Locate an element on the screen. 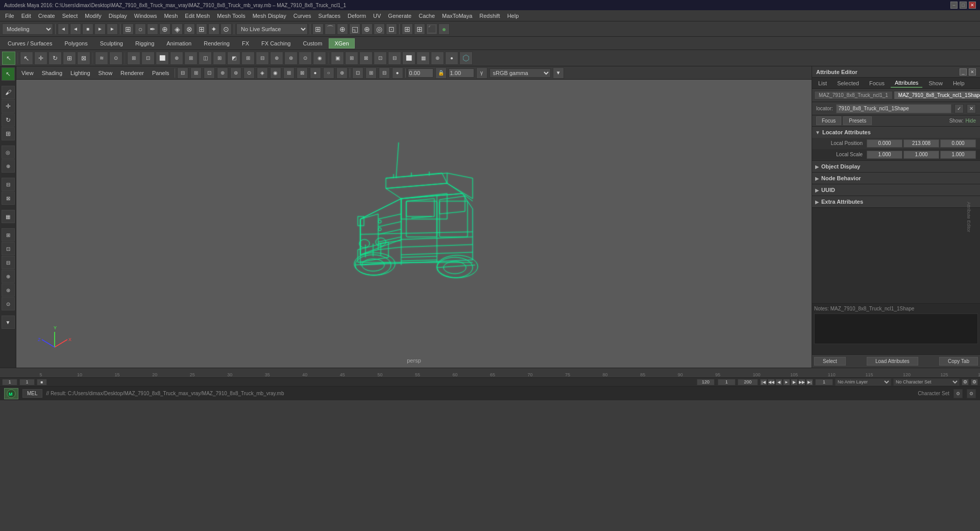 Image resolution: width=980 pixels, height=531 pixels. play-play-fwd: ► is located at coordinates (787, 382).